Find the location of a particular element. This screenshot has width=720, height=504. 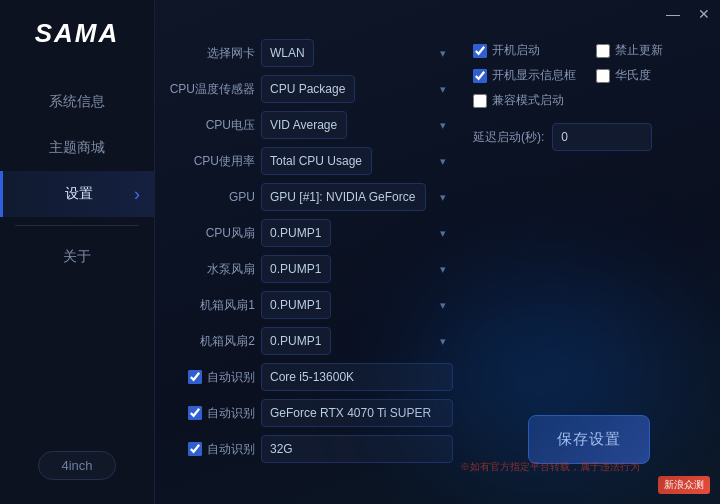

cpu-fan-select-wrapper: 0.PUMP1 is located at coordinates (357, 233).